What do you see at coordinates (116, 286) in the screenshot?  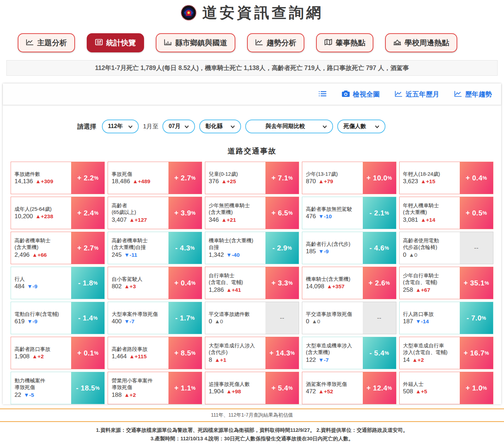 I see `stat-card-value: 802` at bounding box center [116, 286].